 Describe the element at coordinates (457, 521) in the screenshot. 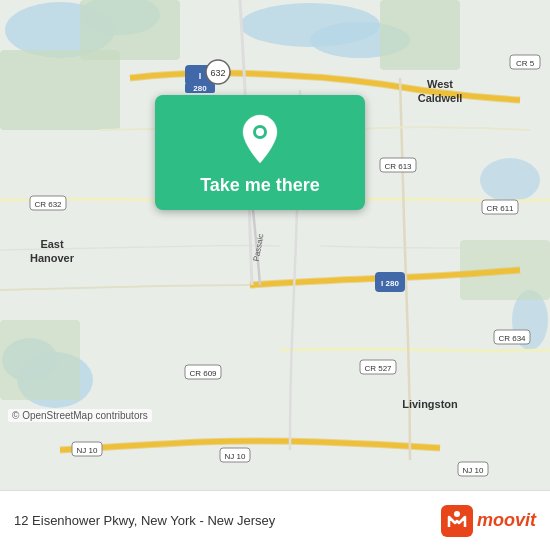

I see `moovit-brand-icon` at that location.